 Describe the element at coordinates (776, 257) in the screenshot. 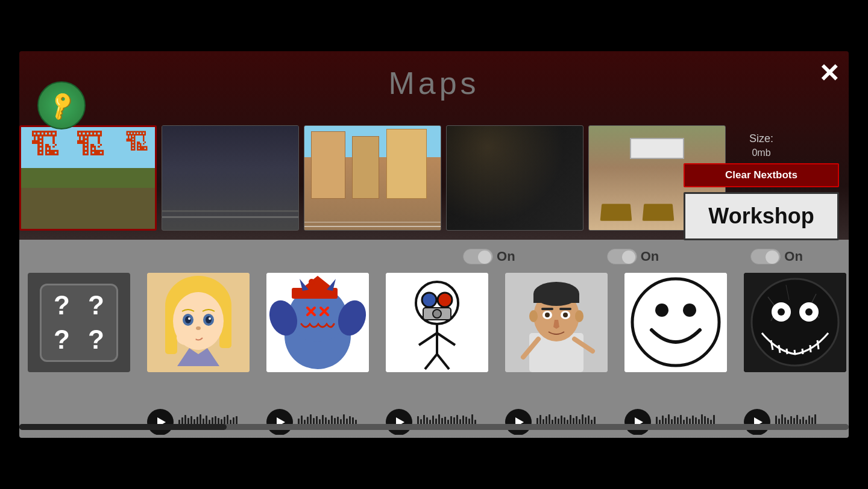

I see `toggle-3: On` at that location.